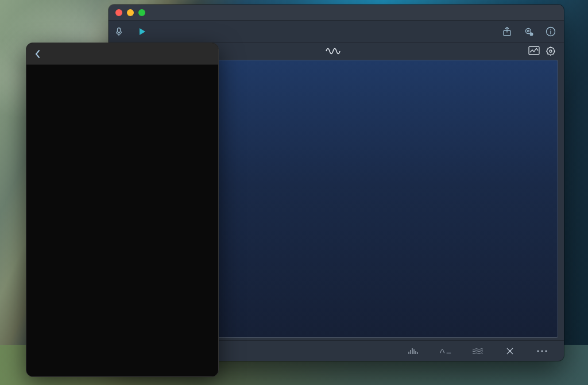 This screenshot has height=385, width=588. I want to click on toolbar, so click(336, 32).